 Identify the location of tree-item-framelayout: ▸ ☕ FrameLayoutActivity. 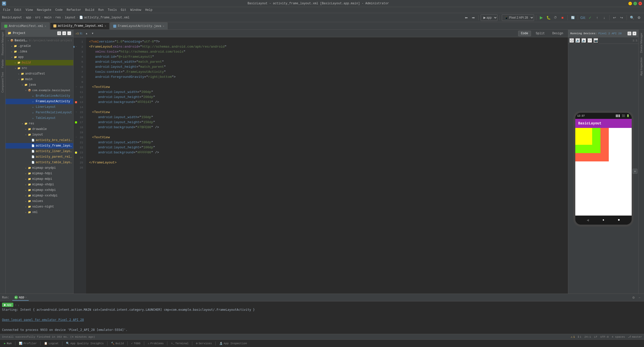
(39, 101).